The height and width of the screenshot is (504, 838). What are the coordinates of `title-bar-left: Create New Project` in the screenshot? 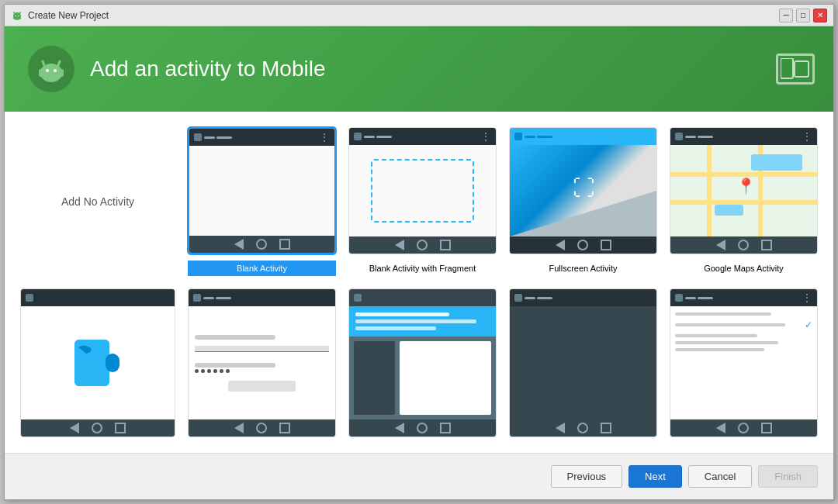 It's located at (60, 16).